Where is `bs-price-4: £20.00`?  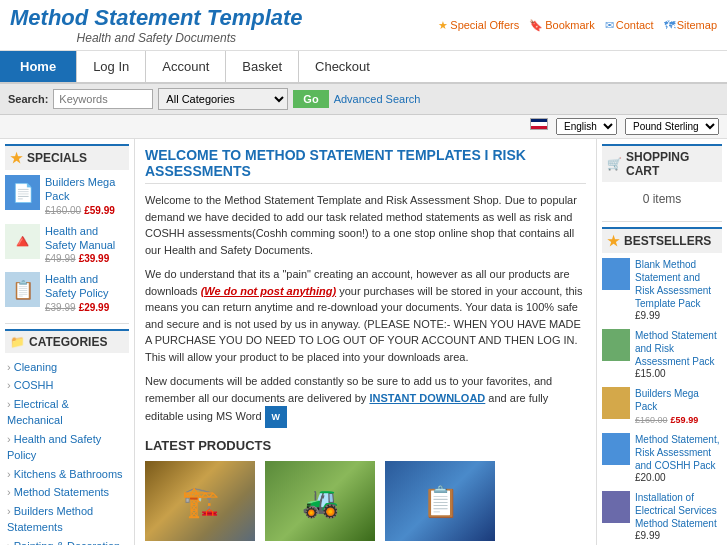
bs-price-4: £20.00 is located at coordinates (678, 478).